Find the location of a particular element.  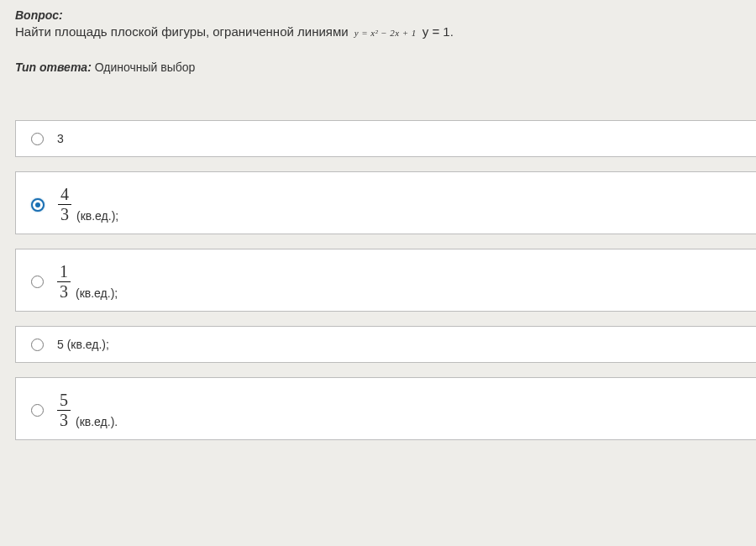

option-3: 1 3 (кв.ед.); is located at coordinates (386, 281).